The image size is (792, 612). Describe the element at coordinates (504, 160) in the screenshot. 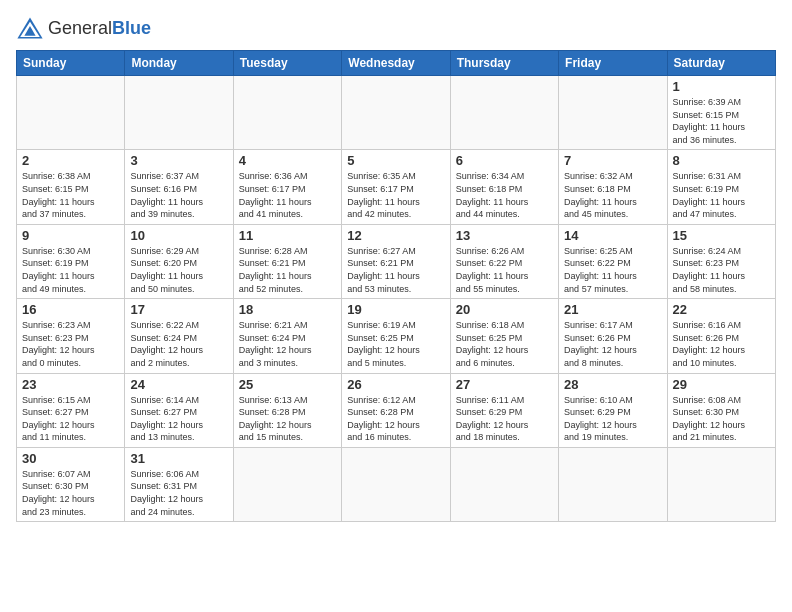

I see `day-number: 6` at that location.